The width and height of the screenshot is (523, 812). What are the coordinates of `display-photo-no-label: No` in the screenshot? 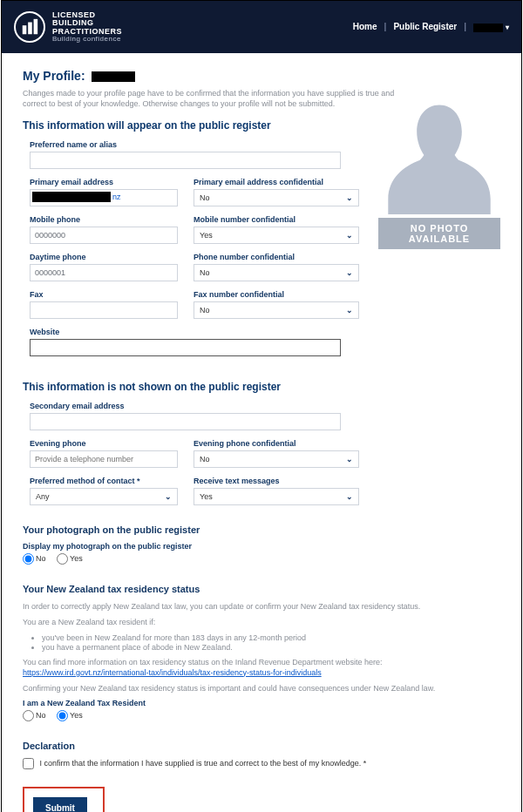 It's located at (41, 558).